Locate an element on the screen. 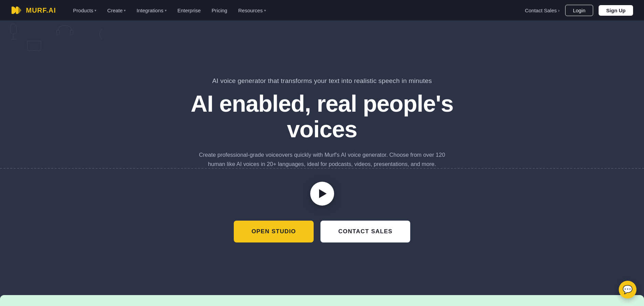  login-button: Login is located at coordinates (579, 10).